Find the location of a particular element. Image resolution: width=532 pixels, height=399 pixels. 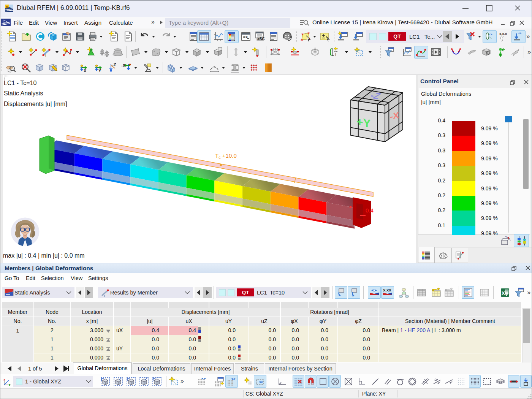

svg-text: Tc +10.0 is located at coordinates (226, 156).